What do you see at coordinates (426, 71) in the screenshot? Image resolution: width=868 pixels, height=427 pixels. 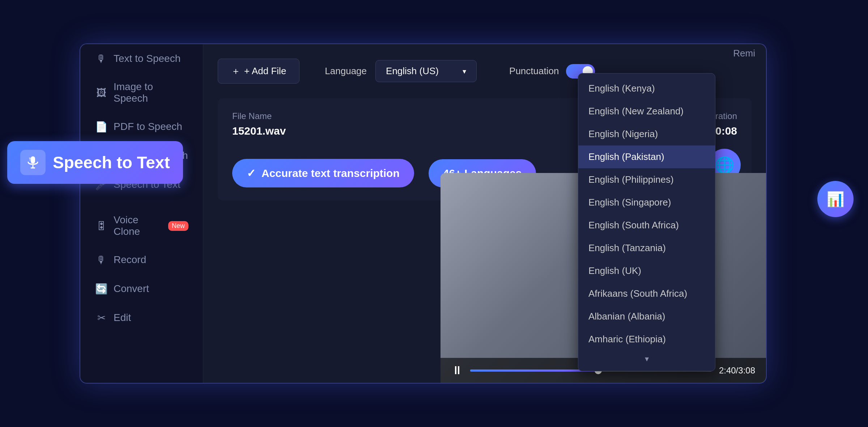 I see `language-select: English (US) ▾` at bounding box center [426, 71].